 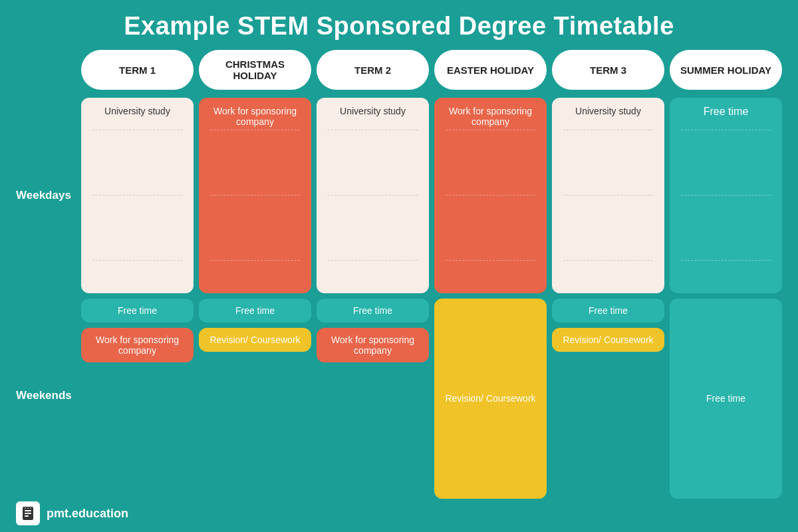 What do you see at coordinates (726, 112) in the screenshot?
I see `summer-wd-text: Free time` at bounding box center [726, 112].